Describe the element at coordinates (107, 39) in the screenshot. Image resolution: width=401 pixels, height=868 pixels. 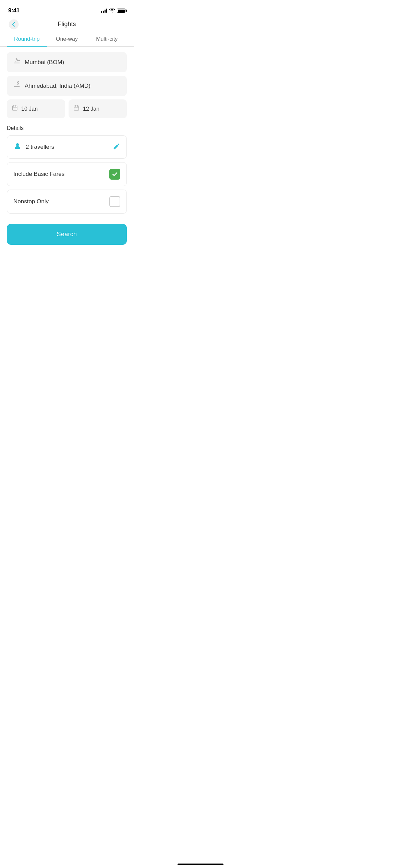
I see `tab-multi-city: Multi-city` at that location.